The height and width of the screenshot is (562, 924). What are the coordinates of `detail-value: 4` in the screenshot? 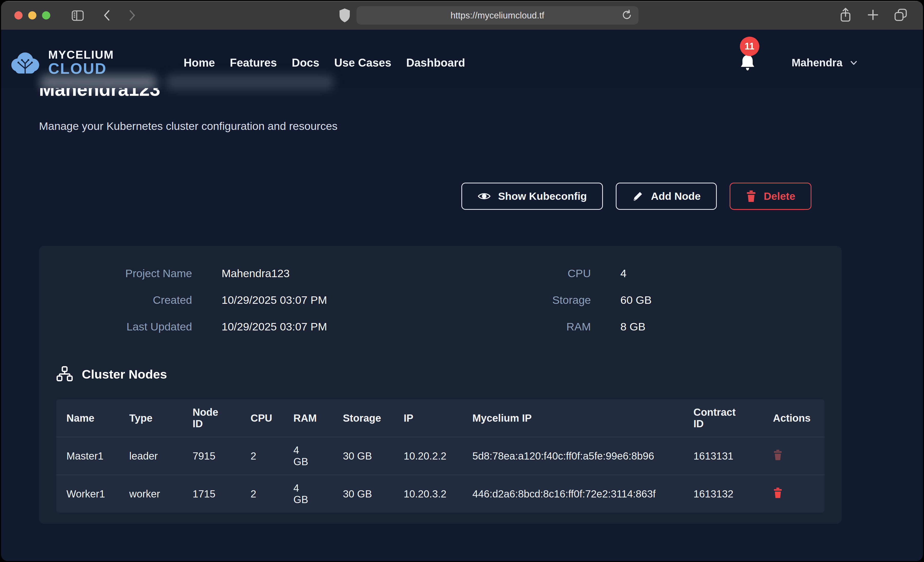 It's located at (716, 274).